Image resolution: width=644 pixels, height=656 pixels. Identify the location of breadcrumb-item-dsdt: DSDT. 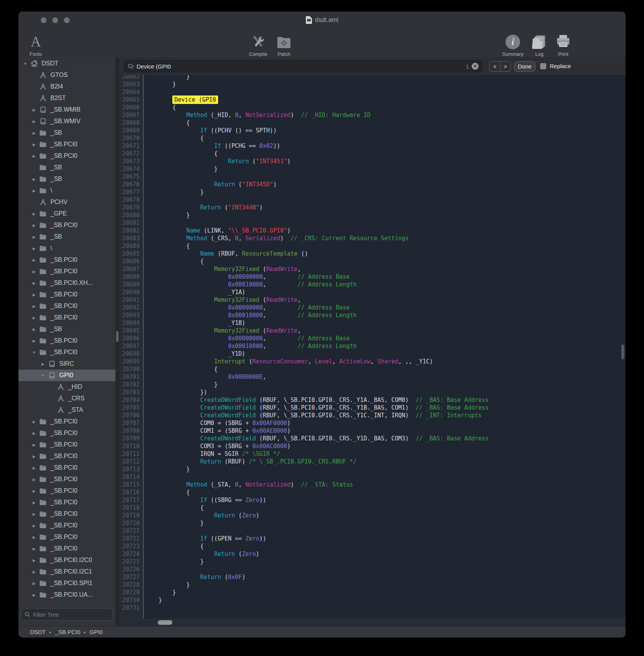
(38, 632).